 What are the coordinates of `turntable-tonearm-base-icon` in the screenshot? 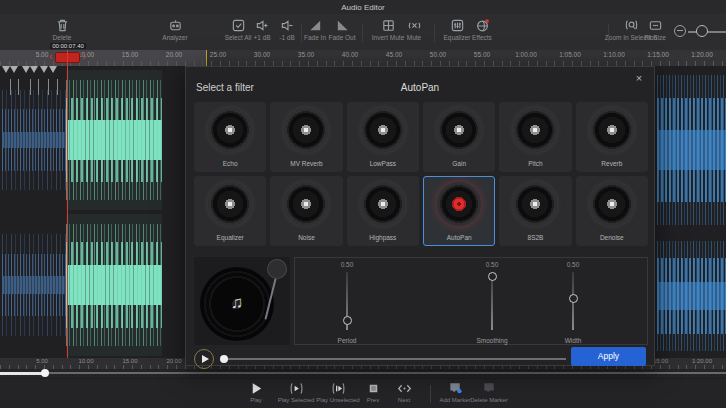 It's located at (277, 269).